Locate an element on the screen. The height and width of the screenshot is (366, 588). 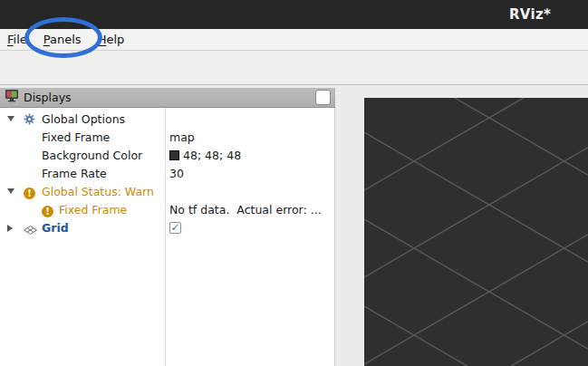
row-value: map is located at coordinates (182, 138).